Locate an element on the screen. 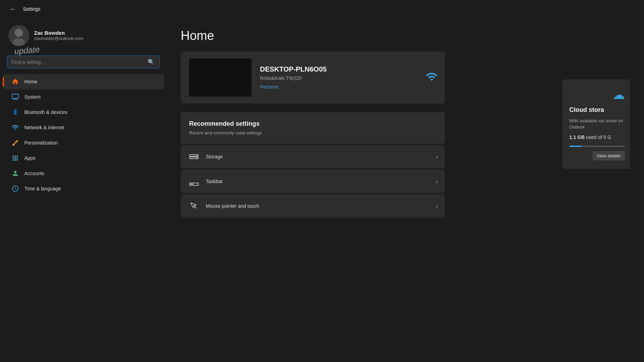  recommended-card: Recommended settings Recent and commonly… is located at coordinates (313, 128).